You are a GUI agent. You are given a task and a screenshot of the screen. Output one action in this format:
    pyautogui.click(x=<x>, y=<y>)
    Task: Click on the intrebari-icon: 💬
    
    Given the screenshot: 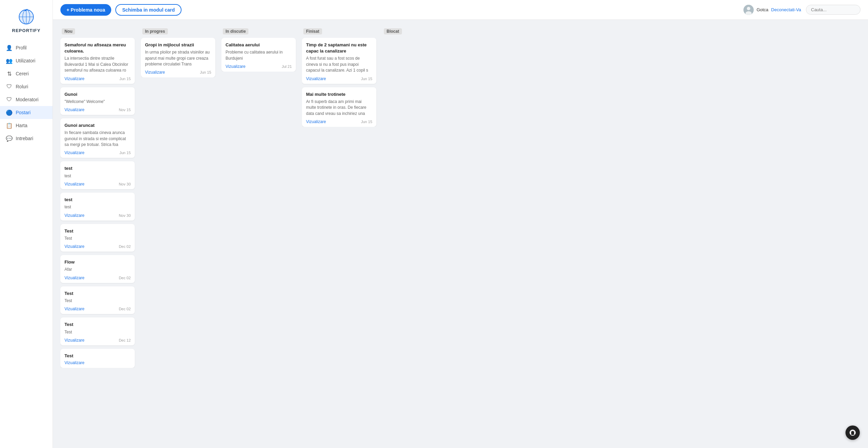 What is the action you would take?
    pyautogui.click(x=9, y=138)
    